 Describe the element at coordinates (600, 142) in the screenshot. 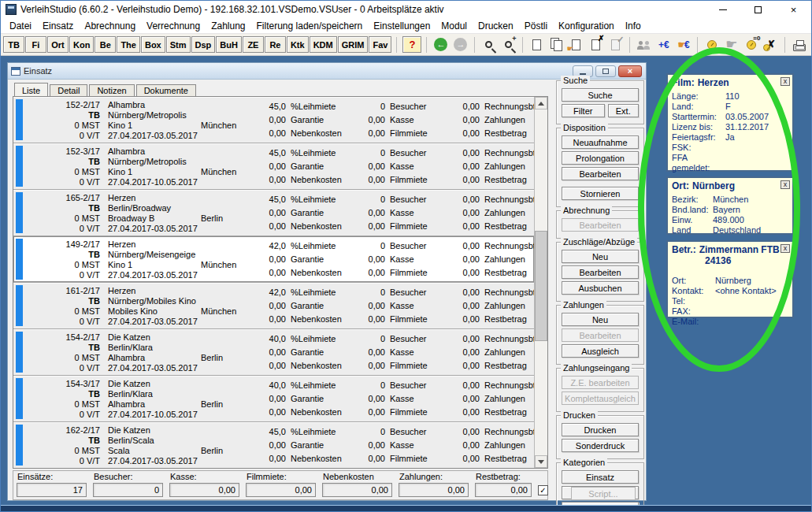

I see `neuaufnahme-button: Neuaufnahme` at that location.